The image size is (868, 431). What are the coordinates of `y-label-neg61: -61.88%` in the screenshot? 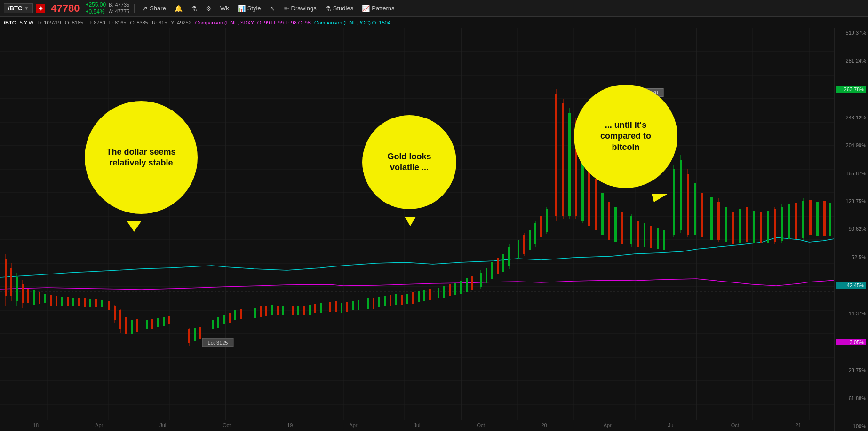 It's located at (852, 398).